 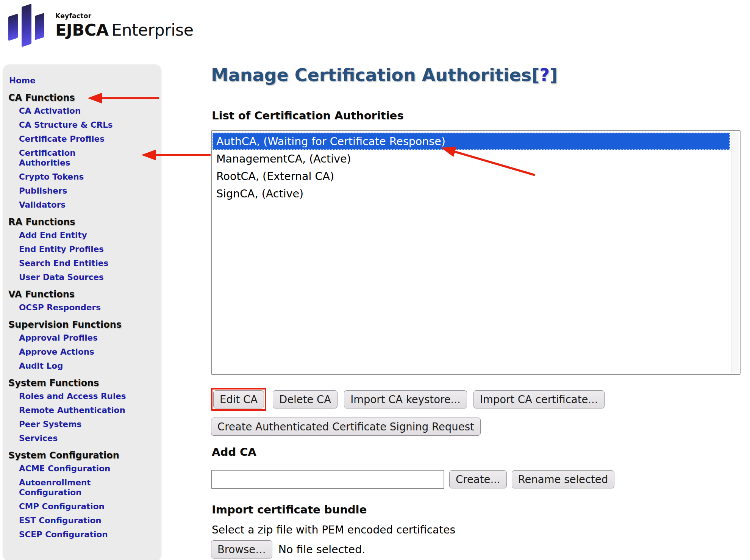 I want to click on csr-action-row: Create Authenticated Certificate Signing…, so click(x=346, y=427).